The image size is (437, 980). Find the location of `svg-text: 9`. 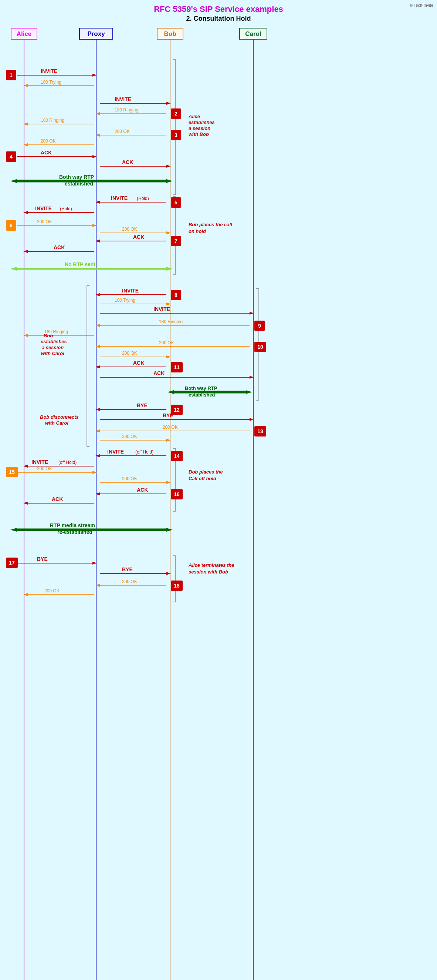

svg-text: 9 is located at coordinates (260, 326).